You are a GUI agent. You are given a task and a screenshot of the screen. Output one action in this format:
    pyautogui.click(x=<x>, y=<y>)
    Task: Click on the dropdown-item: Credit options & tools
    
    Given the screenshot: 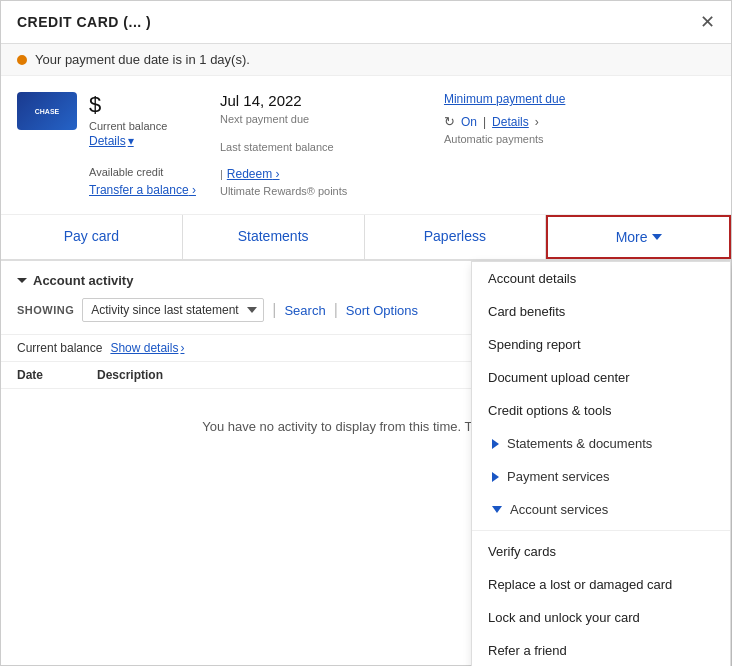 What is the action you would take?
    pyautogui.click(x=601, y=410)
    